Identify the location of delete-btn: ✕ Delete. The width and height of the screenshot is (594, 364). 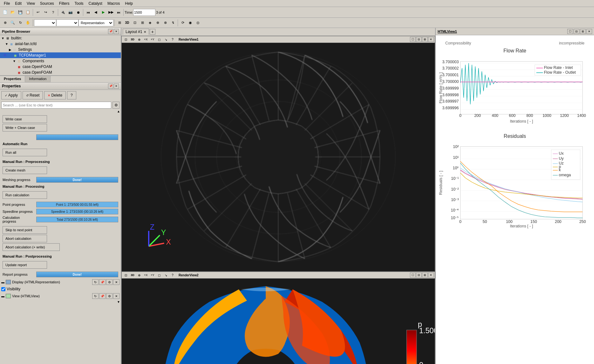
(55, 95).